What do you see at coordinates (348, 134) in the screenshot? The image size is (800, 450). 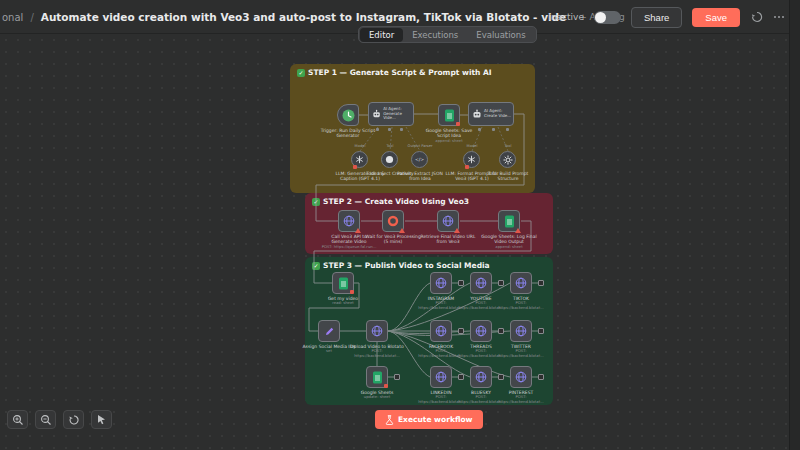 I see `node-label: Trigger: Run Daily Script Generator` at bounding box center [348, 134].